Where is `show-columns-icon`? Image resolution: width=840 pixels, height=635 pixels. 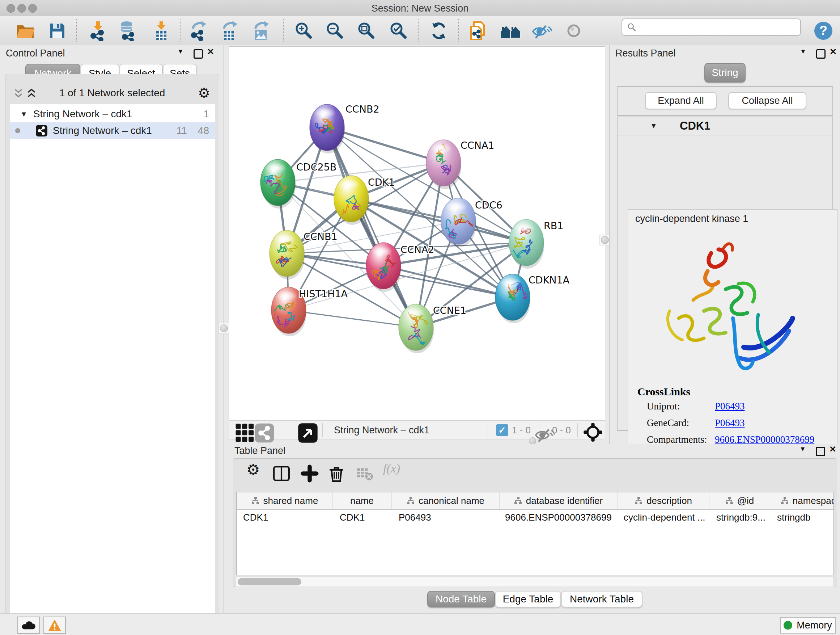 show-columns-icon is located at coordinates (281, 473).